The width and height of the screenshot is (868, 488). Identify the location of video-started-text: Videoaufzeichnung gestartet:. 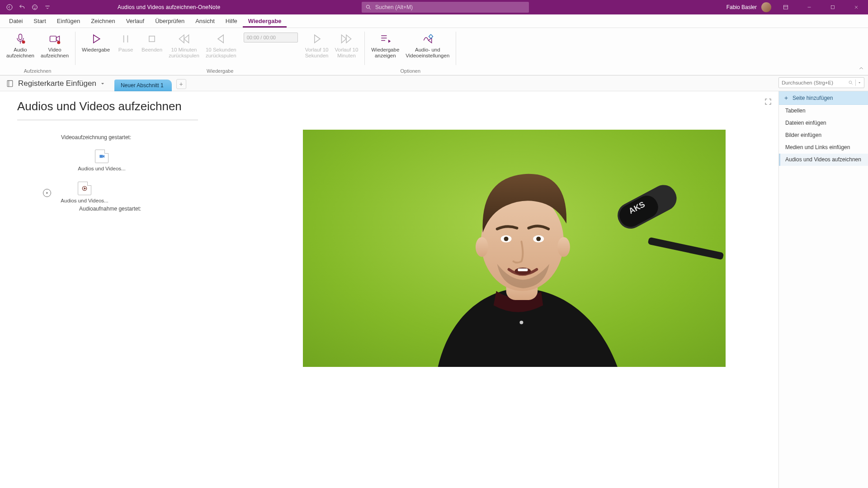
(133, 137).